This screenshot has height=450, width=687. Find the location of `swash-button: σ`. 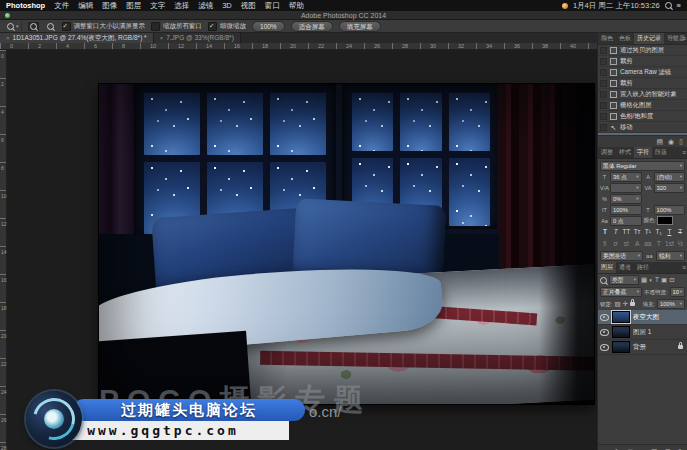

swash-button: σ is located at coordinates (616, 244).